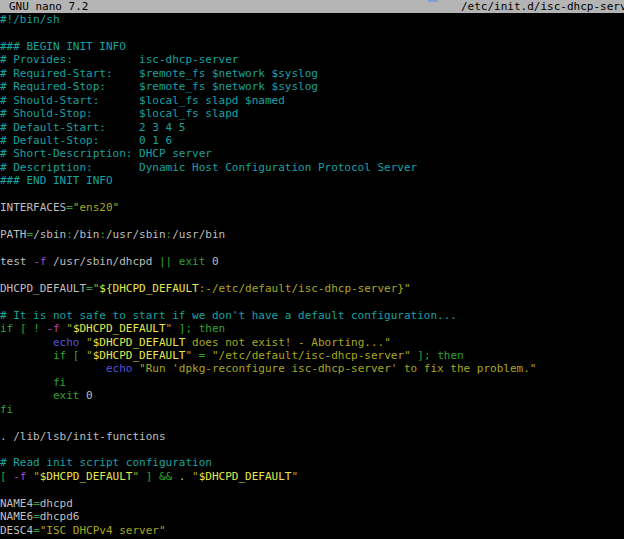 This screenshot has width=624, height=539. Describe the element at coordinates (312, 128) in the screenshot. I see `code-line: # Default-Start: 2 3 4 5` at that location.